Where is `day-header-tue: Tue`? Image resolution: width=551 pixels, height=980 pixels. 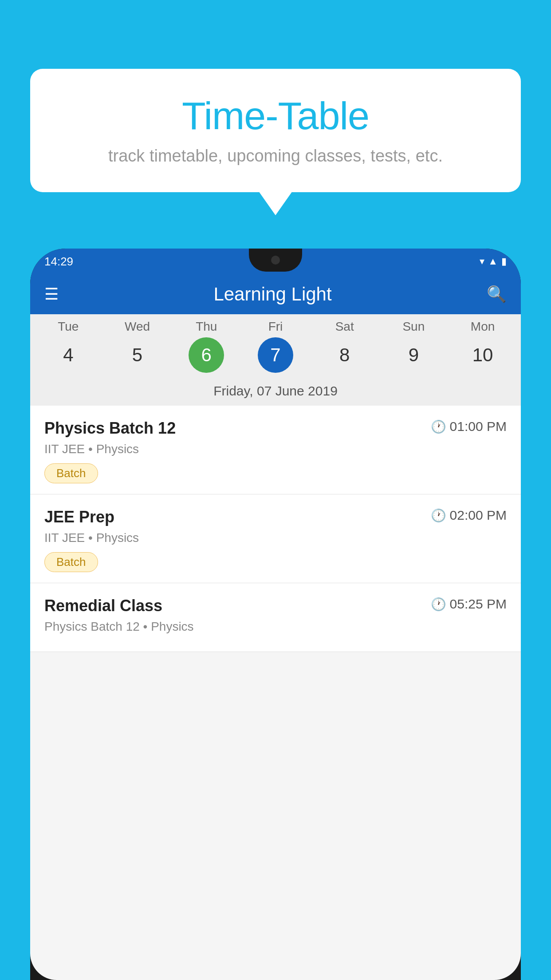 day-header-tue: Tue is located at coordinates (68, 327).